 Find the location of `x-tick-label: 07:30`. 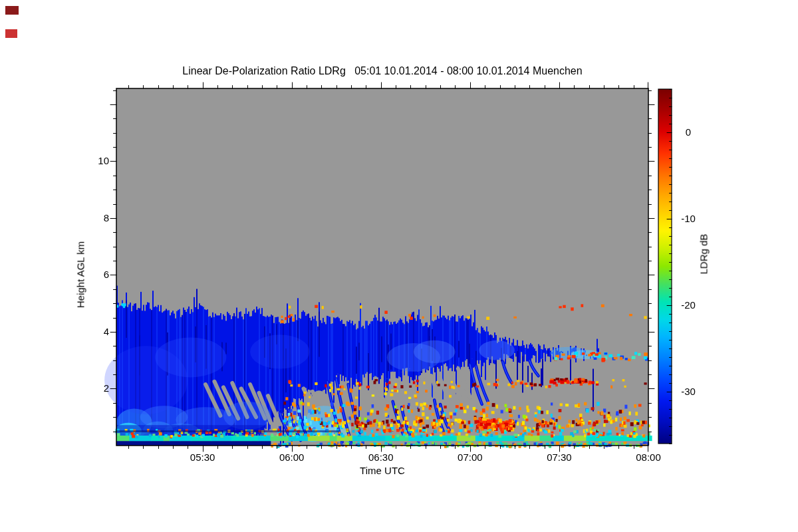

x-tick-label: 07:30 is located at coordinates (559, 458).